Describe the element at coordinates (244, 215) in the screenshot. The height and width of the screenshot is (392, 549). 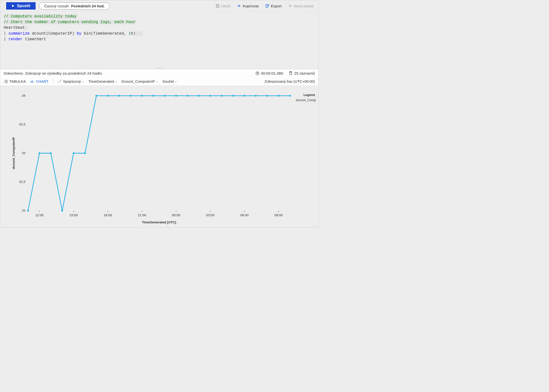
I see `svg-text: 06:00` at that location.